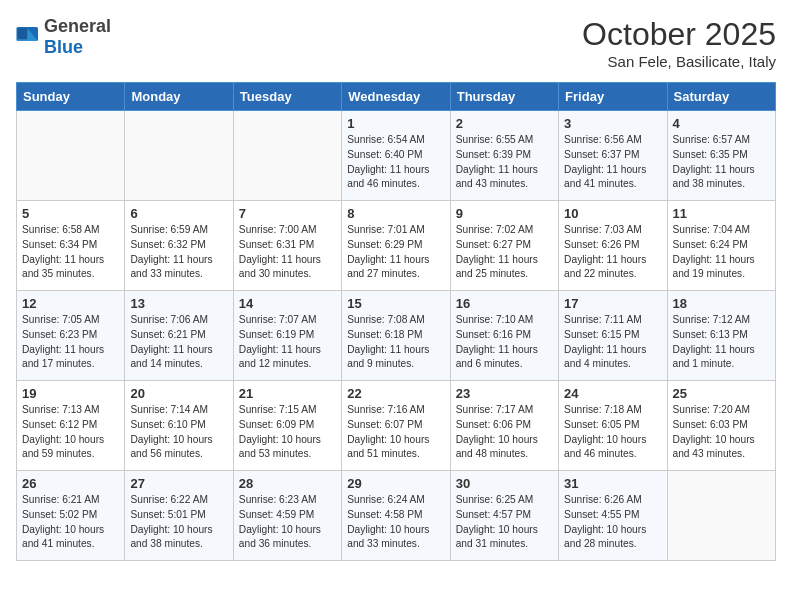 The height and width of the screenshot is (612, 792). Describe the element at coordinates (178, 304) in the screenshot. I see `day-number: 13` at that location.